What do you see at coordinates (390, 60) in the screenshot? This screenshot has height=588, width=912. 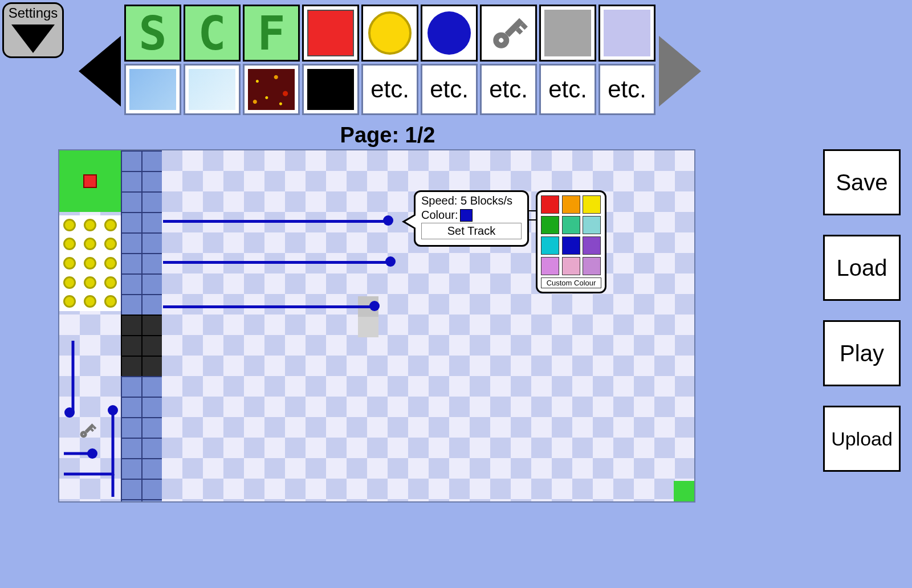 I see `palette-grid: S C F etc. etc. etc. etc. etc.` at bounding box center [390, 60].